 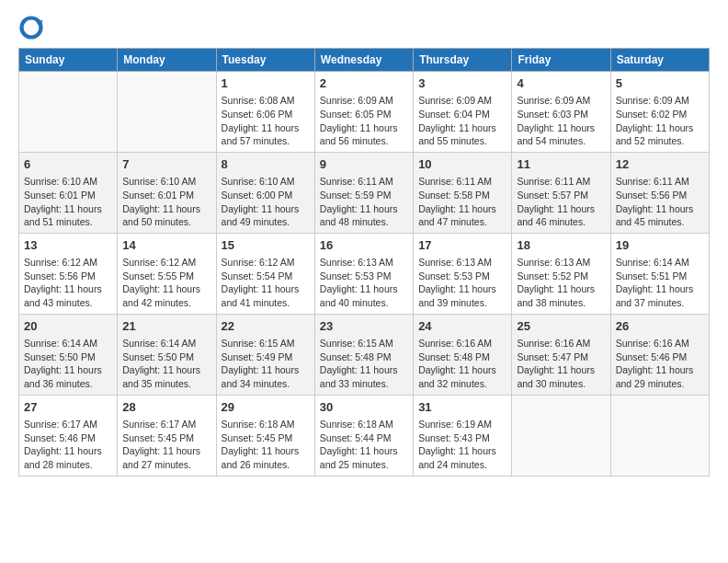 What do you see at coordinates (462, 246) in the screenshot?
I see `day-number: 17` at bounding box center [462, 246].